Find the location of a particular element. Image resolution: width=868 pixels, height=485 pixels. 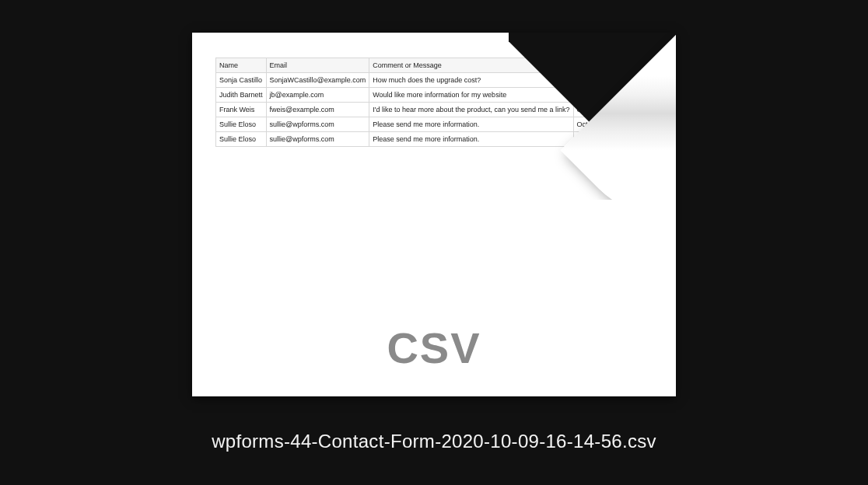

cell-comment: I'd like to hear more about the product,… is located at coordinates (471, 110).